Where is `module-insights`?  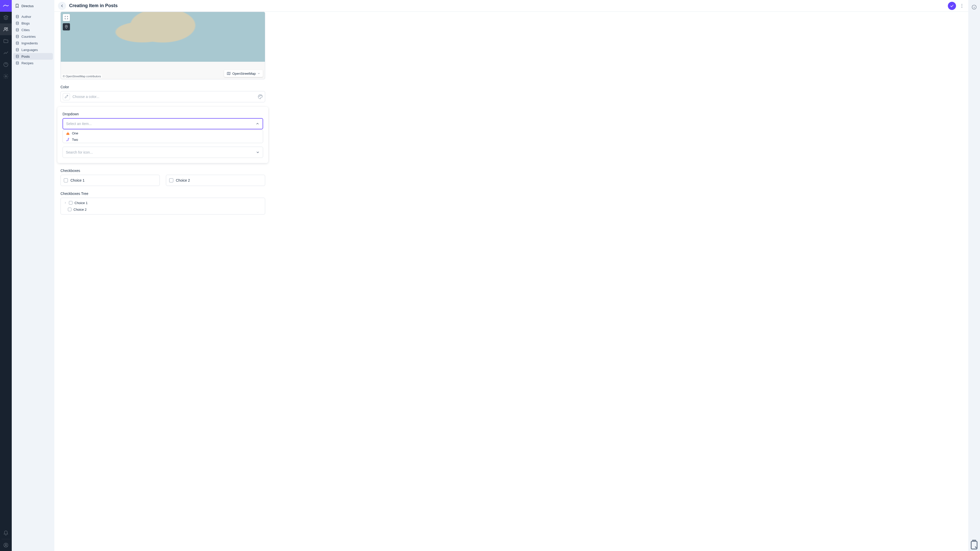
module-insights is located at coordinates (6, 52).